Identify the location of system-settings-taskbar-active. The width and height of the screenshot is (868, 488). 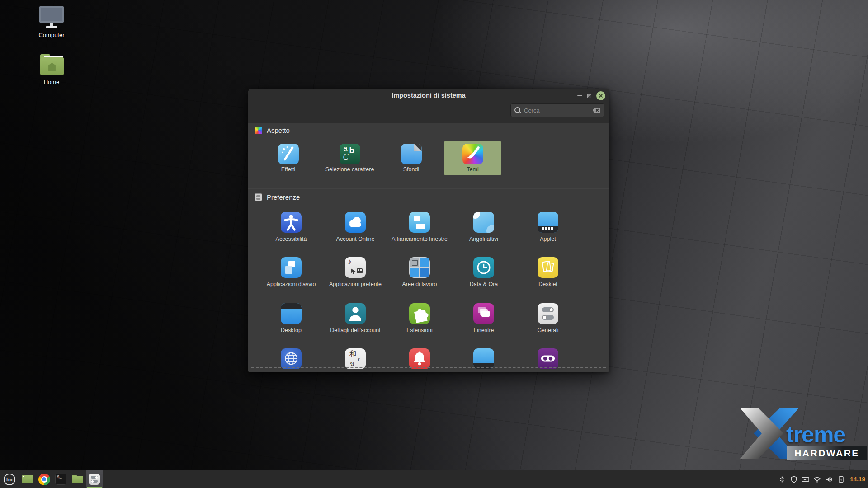
(94, 479).